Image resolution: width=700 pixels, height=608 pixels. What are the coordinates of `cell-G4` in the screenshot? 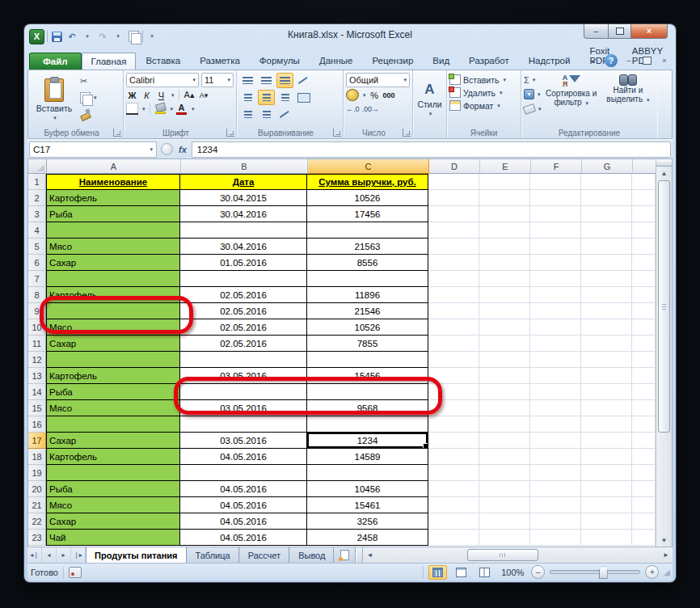 It's located at (606, 230).